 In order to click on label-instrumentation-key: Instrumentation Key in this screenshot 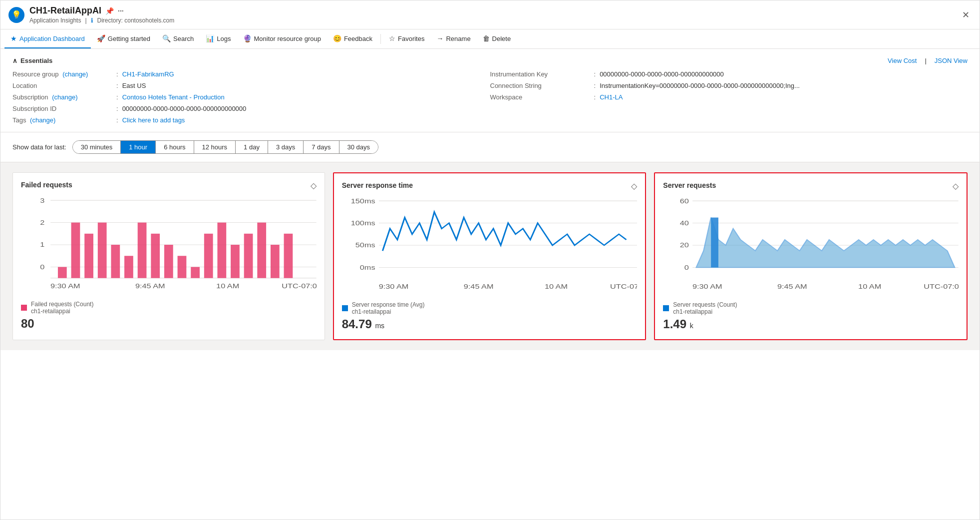, I will do `click(540, 74)`.